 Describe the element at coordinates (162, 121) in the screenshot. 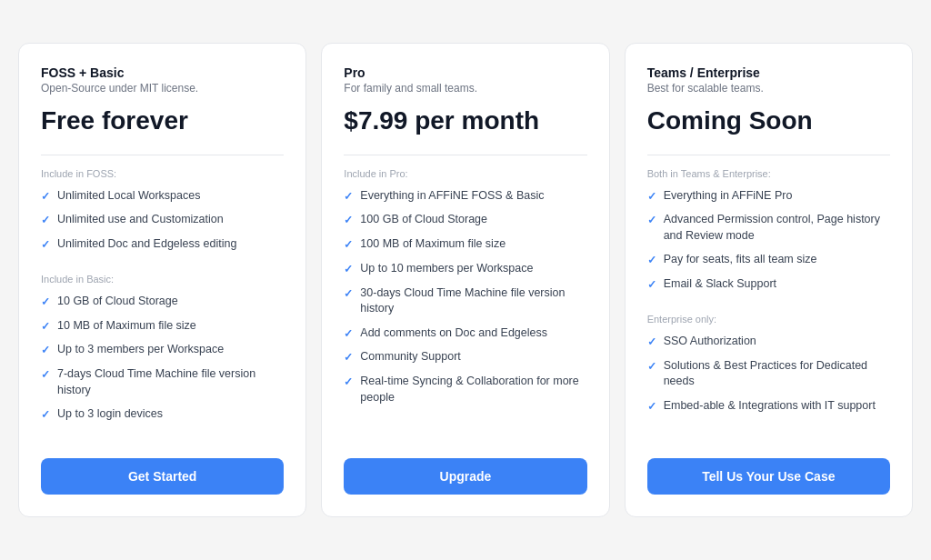

I see `plan-price: Free forever` at that location.